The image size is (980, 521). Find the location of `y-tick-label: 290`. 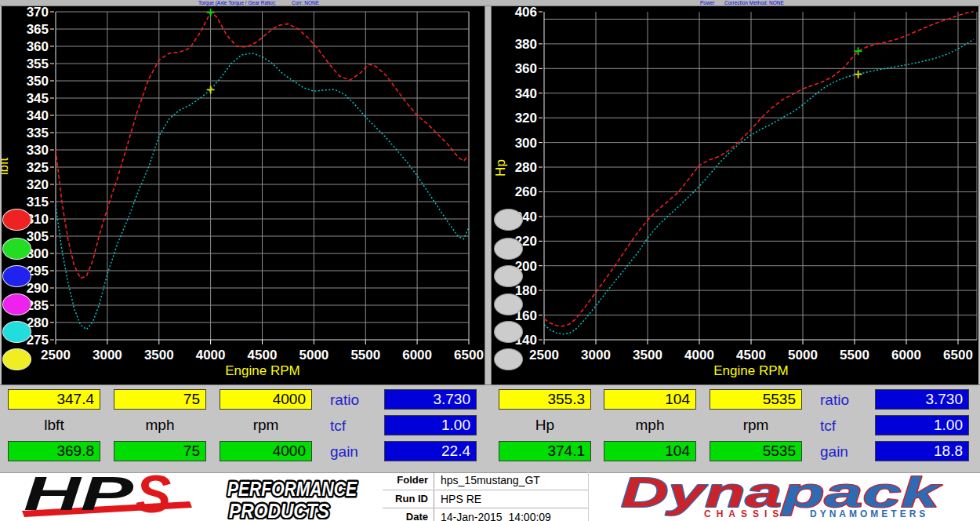

y-tick-label: 290 is located at coordinates (38, 289).